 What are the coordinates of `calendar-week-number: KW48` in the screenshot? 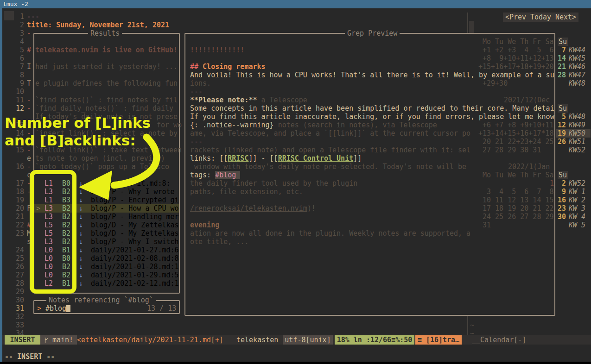 It's located at (577, 117).